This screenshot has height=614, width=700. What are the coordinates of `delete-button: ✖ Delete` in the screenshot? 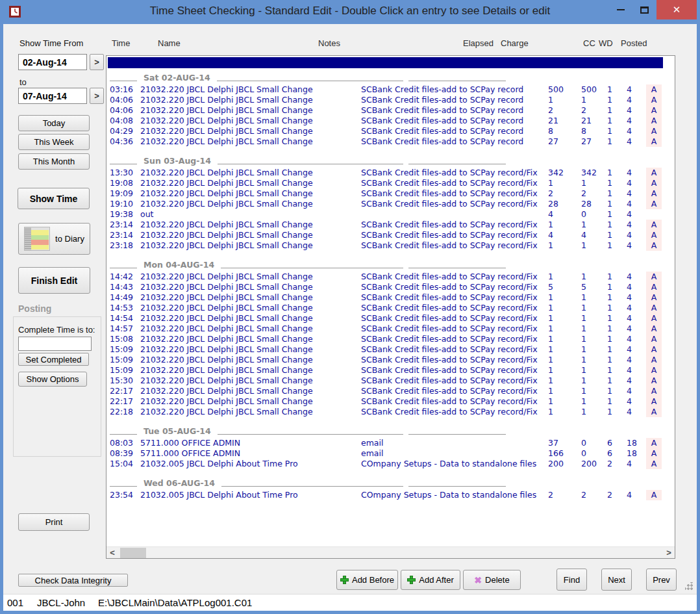 It's located at (492, 580).